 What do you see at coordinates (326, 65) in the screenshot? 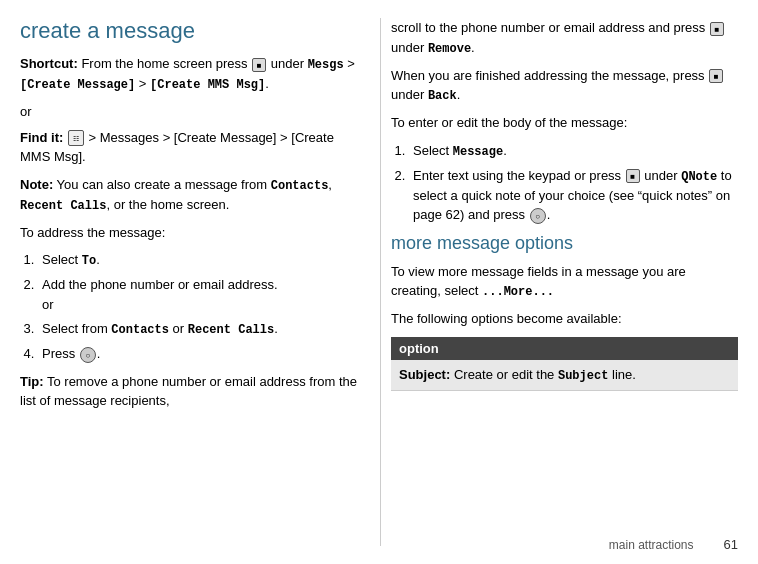
I see `shortcut-mesgs: Mesgs` at bounding box center [326, 65].